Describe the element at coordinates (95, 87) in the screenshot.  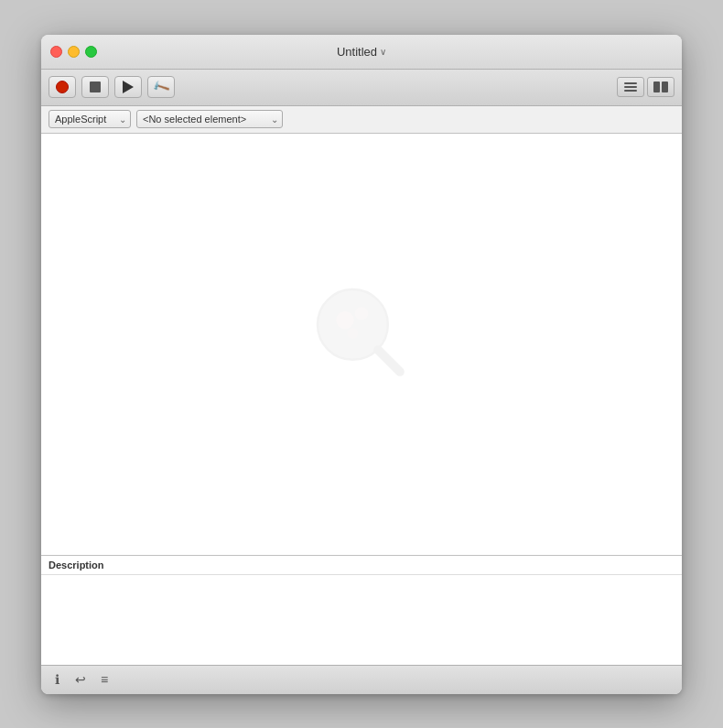
I see `stop-button` at that location.